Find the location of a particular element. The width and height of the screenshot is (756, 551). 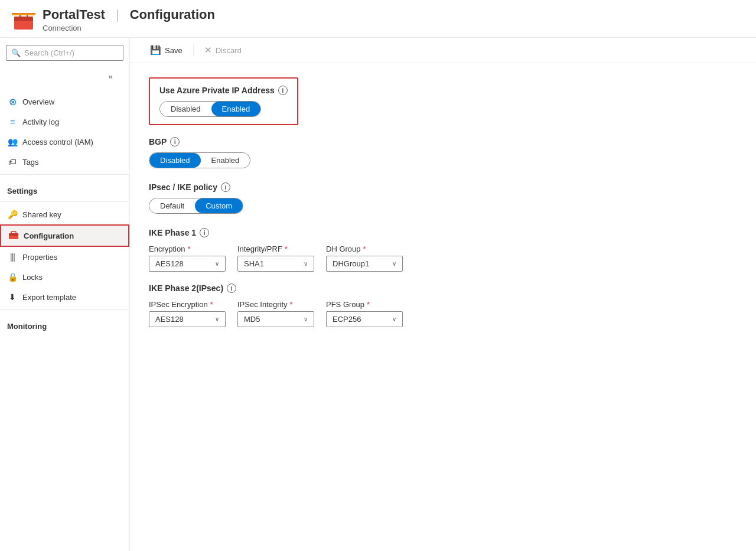

ike-phase1-fields: Encryption * AES128 ∨ Integrity/PRF * is located at coordinates (443, 258).